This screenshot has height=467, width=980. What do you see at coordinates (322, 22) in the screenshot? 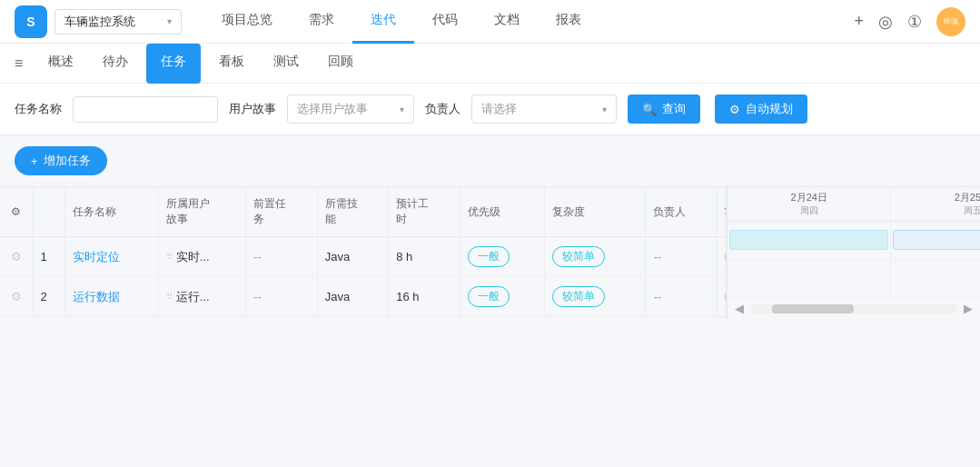
I see `nav-link-requirements: 需求` at bounding box center [322, 22].